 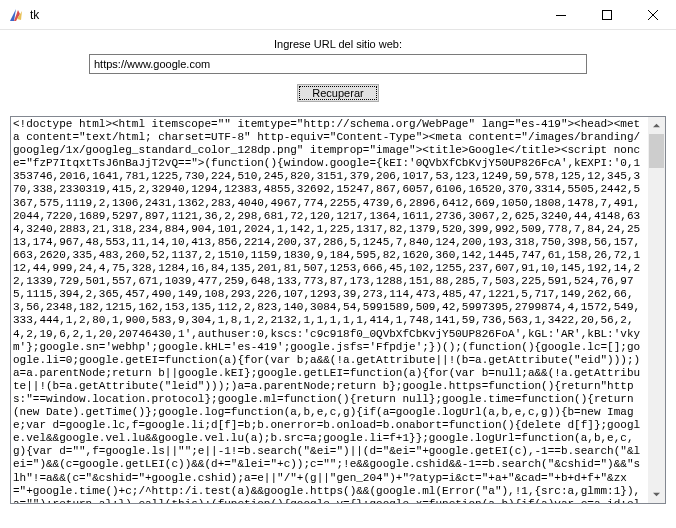 What do you see at coordinates (338, 64) in the screenshot?
I see `url-row` at bounding box center [338, 64].